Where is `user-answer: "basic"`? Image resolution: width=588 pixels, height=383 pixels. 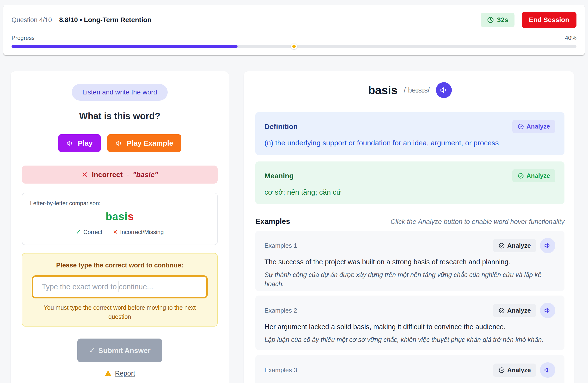 user-answer: "basic" is located at coordinates (146, 174).